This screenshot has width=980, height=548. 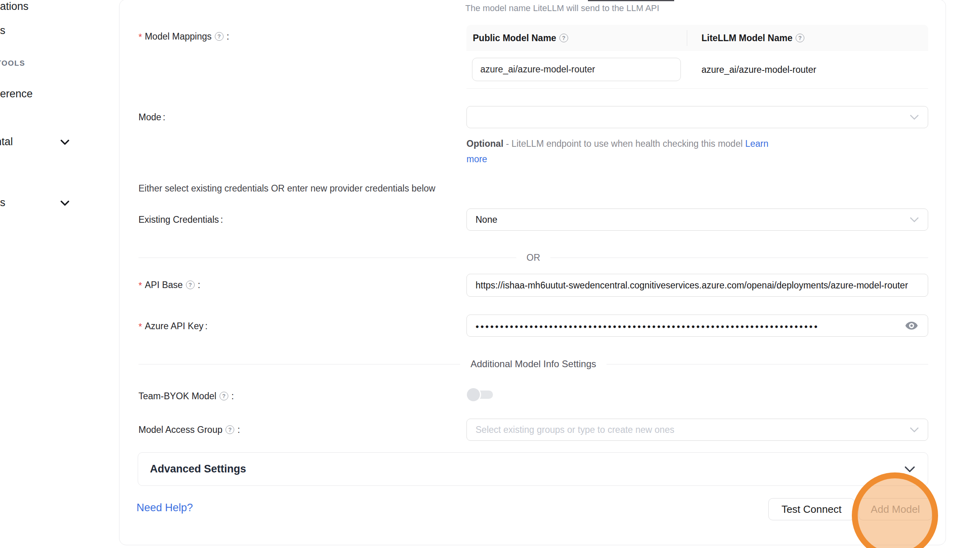 I want to click on need-help-link: Need Help?, so click(x=165, y=508).